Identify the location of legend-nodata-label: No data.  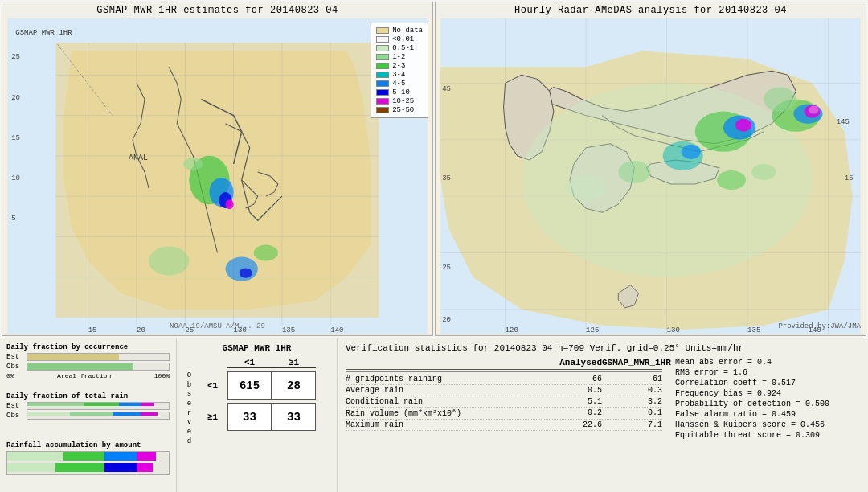
(407, 31).